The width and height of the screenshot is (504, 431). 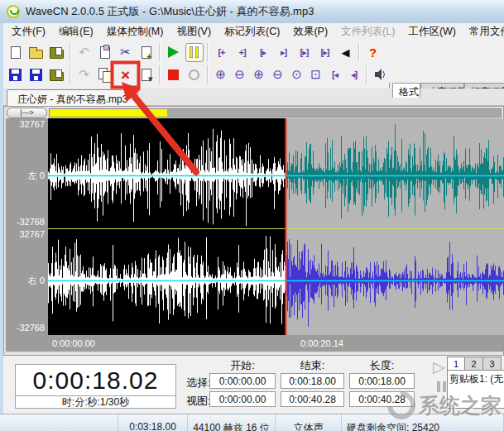 I want to click on select-left-edge-button: [▸, so click(x=263, y=53).